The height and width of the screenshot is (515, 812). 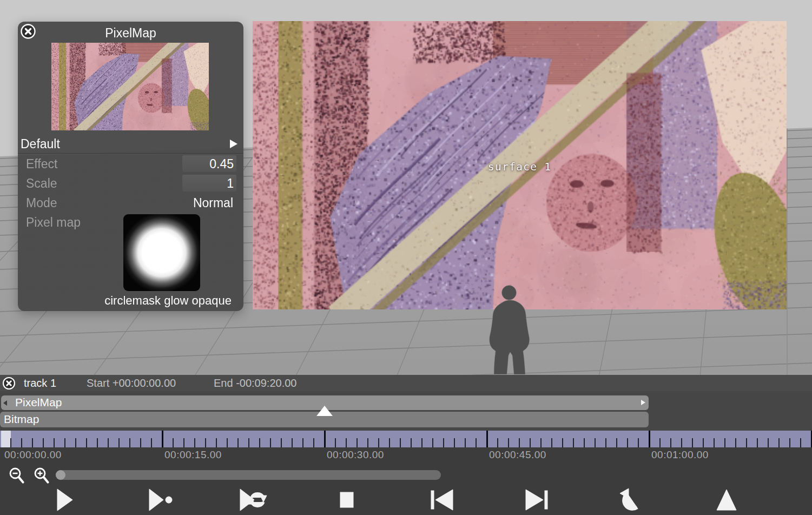 I want to click on clip-lane-area: PixelMap Bitmap, so click(x=406, y=411).